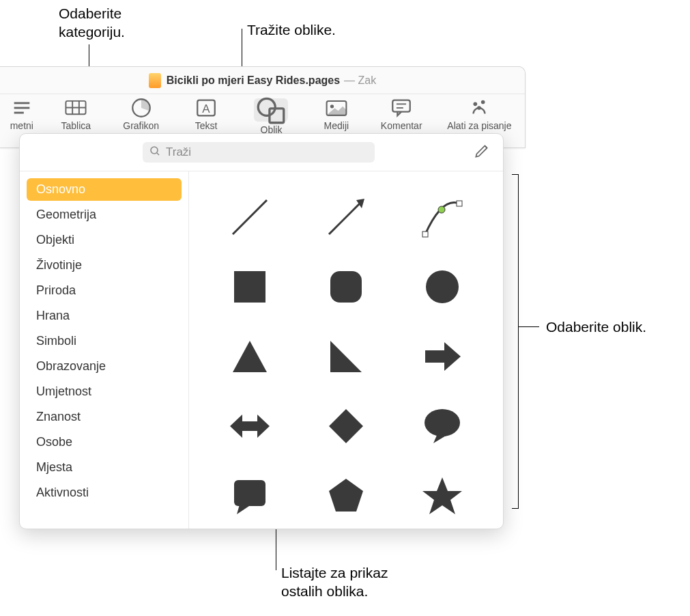 This screenshot has width=690, height=616. What do you see at coordinates (76, 108) in the screenshot?
I see `table-icon` at bounding box center [76, 108].